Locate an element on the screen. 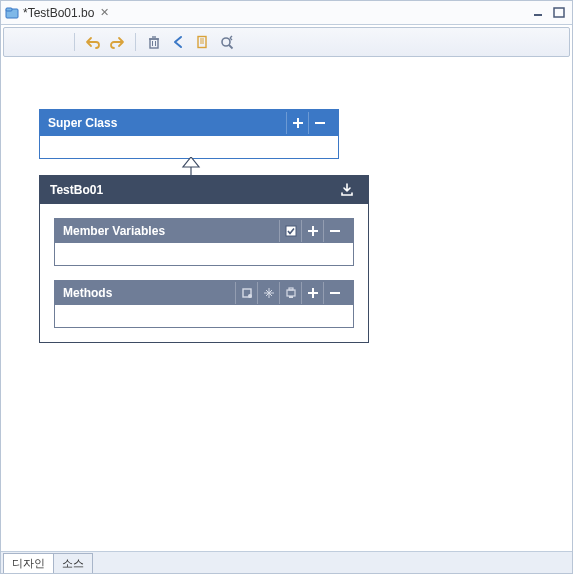  methods-action1-button is located at coordinates (246, 293).